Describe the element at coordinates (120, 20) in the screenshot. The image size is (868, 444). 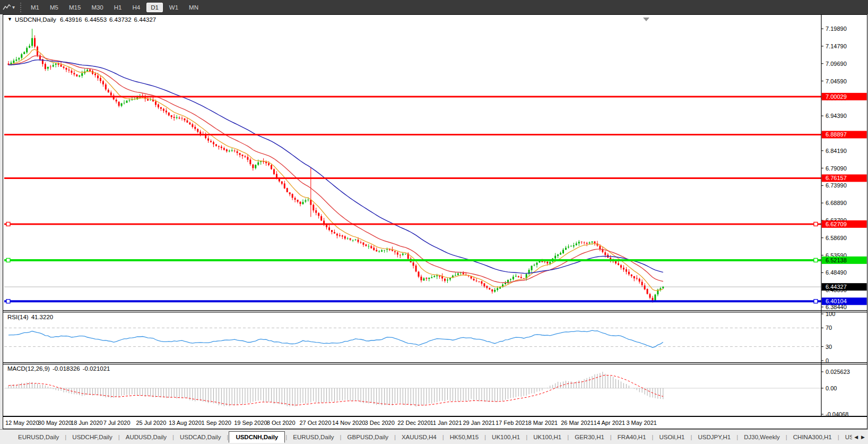
I see `ohlc-low: 6.43732` at that location.